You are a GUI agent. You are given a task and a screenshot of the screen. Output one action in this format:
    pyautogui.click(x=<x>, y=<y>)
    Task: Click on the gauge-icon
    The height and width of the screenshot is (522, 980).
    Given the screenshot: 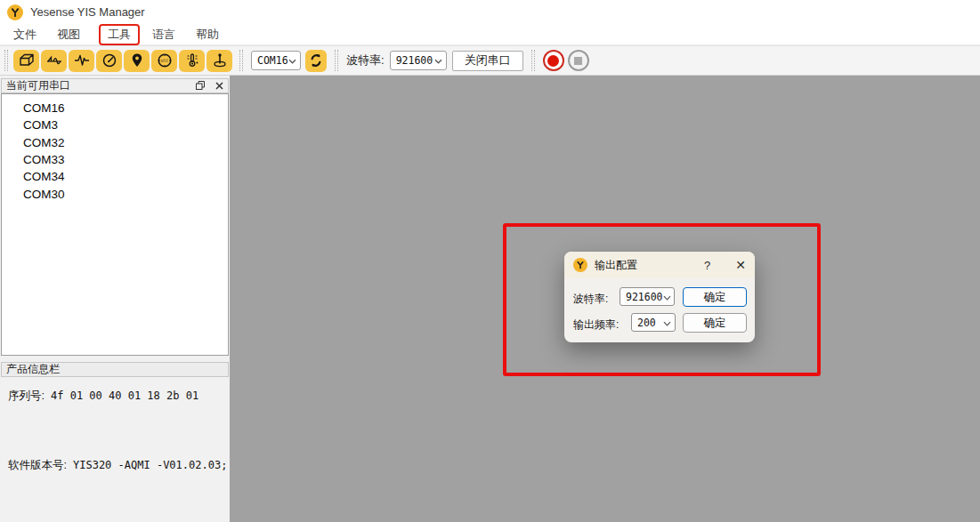 What is the action you would take?
    pyautogui.click(x=109, y=60)
    